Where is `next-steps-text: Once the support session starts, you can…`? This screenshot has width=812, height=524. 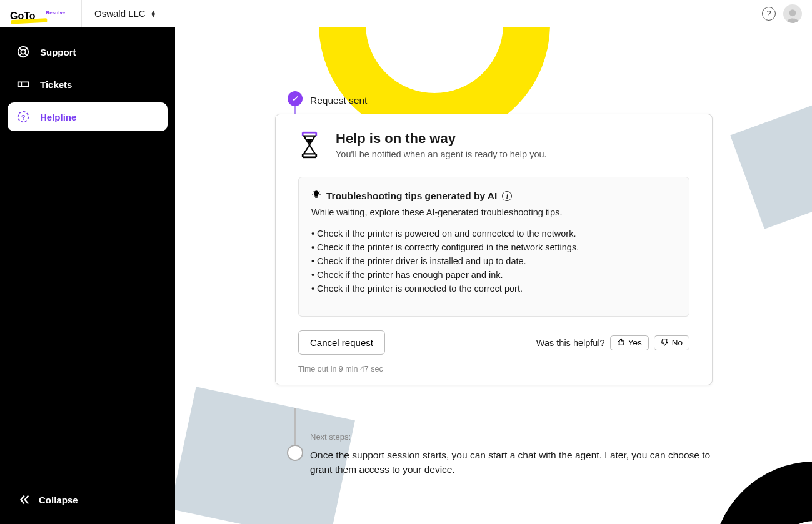 next-steps-text: Once the support session starts, you can… is located at coordinates (513, 462).